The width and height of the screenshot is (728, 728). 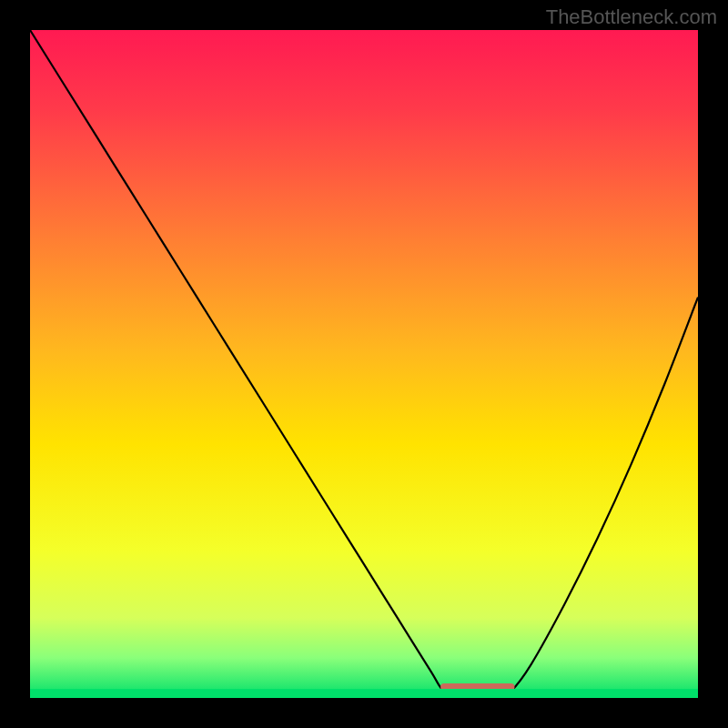 What do you see at coordinates (632, 17) in the screenshot?
I see `watermark-text: TheBottleneck.com` at bounding box center [632, 17].